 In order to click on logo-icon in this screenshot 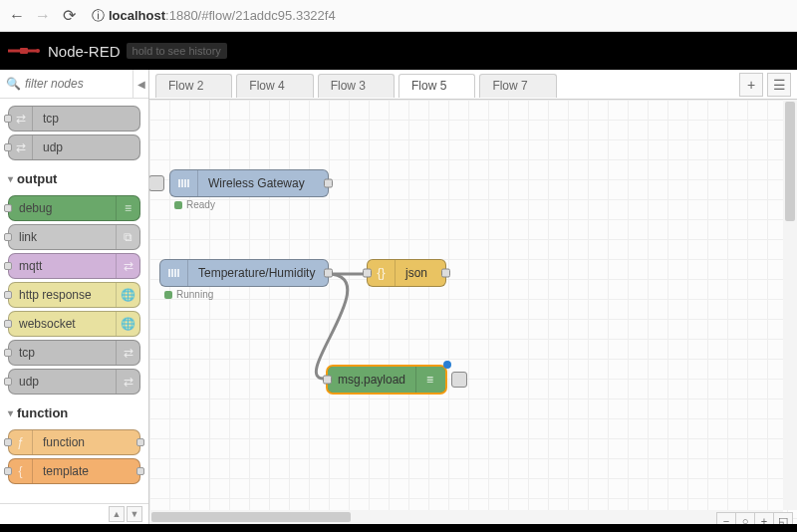, I will do `click(24, 51)`.